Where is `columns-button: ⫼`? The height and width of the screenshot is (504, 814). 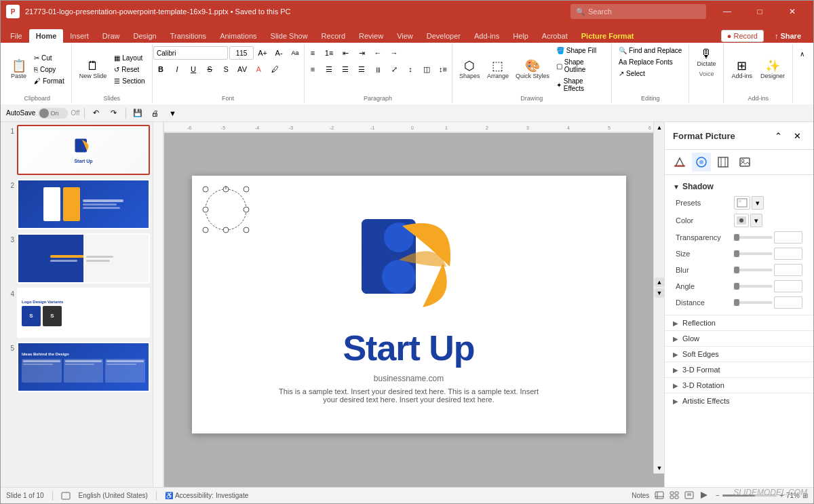
columns-button: ⫼ is located at coordinates (378, 69).